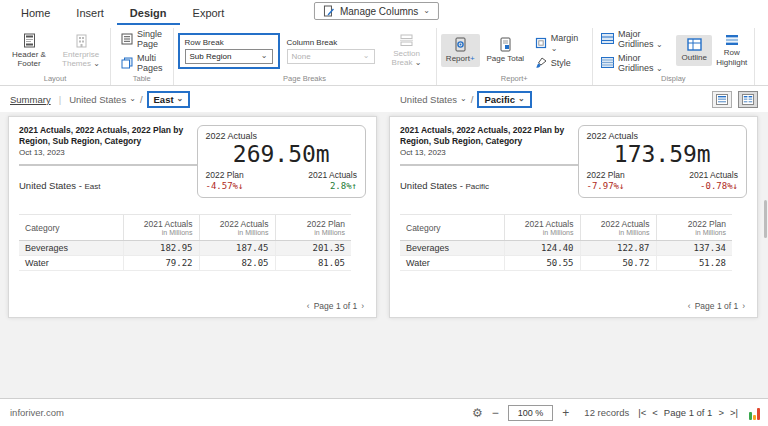  Describe the element at coordinates (636, 39) in the screenshot. I see `major-gridlines-button: Major Gridlines ⌄` at that location.